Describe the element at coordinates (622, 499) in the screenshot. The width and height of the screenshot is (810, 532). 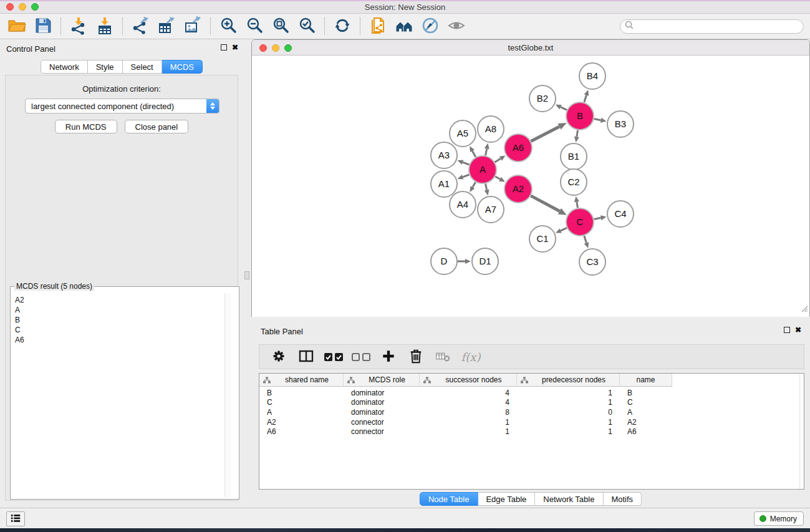
I see `tab-motifs: Motifs` at that location.